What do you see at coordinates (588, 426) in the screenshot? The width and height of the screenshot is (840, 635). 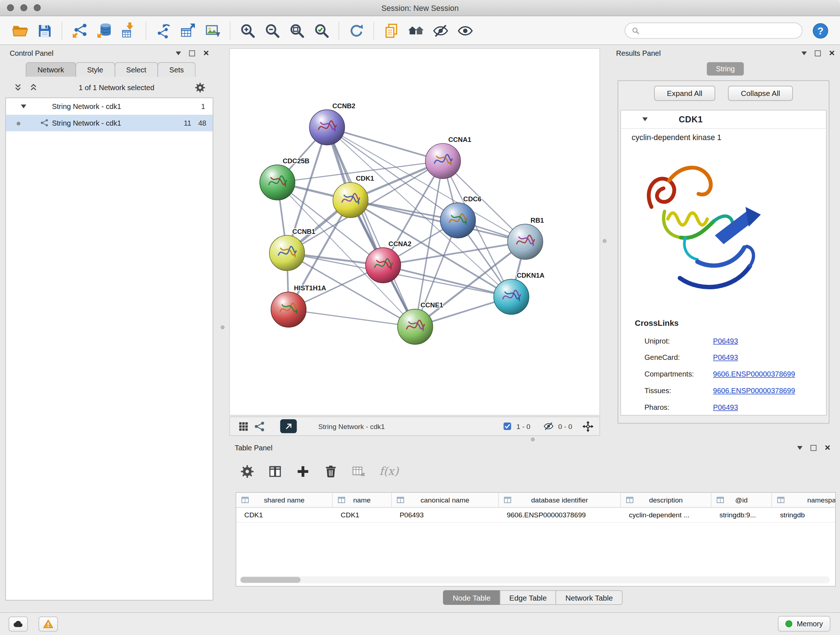 I see `move-crosshair-icon` at bounding box center [588, 426].